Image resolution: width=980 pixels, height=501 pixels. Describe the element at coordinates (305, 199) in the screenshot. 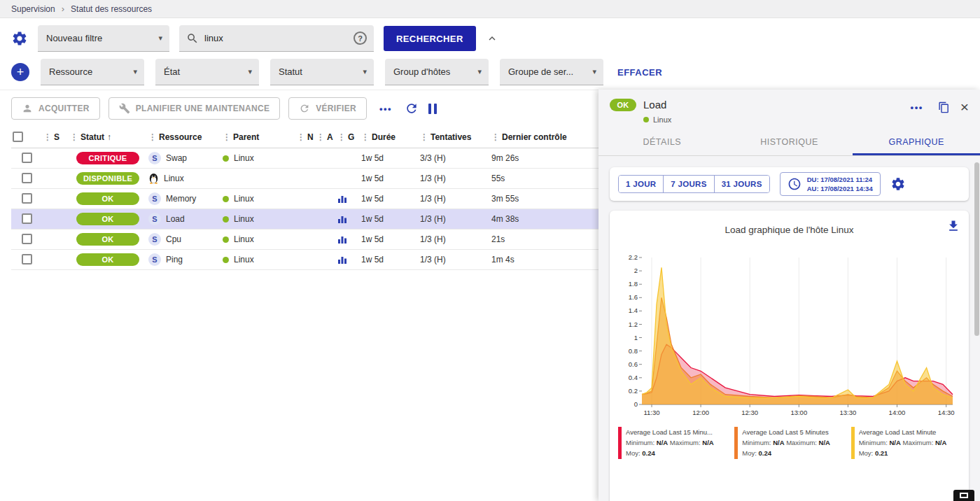

I see `notes-cell` at that location.